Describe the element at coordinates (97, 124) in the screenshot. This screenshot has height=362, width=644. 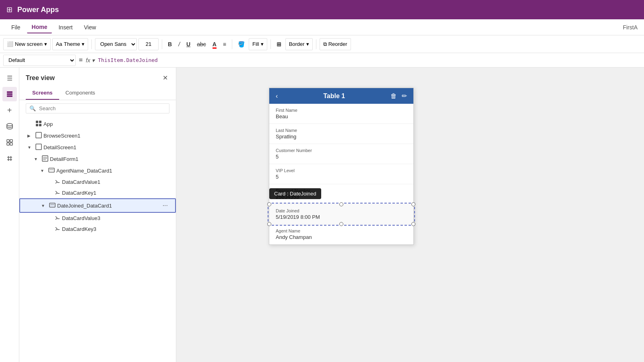
I see `tree-item-app: App` at that location.